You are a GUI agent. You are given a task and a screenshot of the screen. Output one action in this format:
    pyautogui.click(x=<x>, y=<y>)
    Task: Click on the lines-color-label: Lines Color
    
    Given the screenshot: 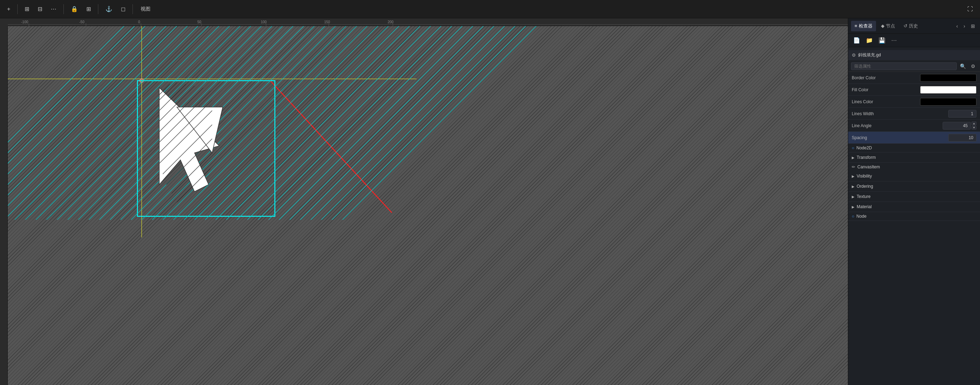 What is the action you would take?
    pyautogui.click(x=875, y=102)
    